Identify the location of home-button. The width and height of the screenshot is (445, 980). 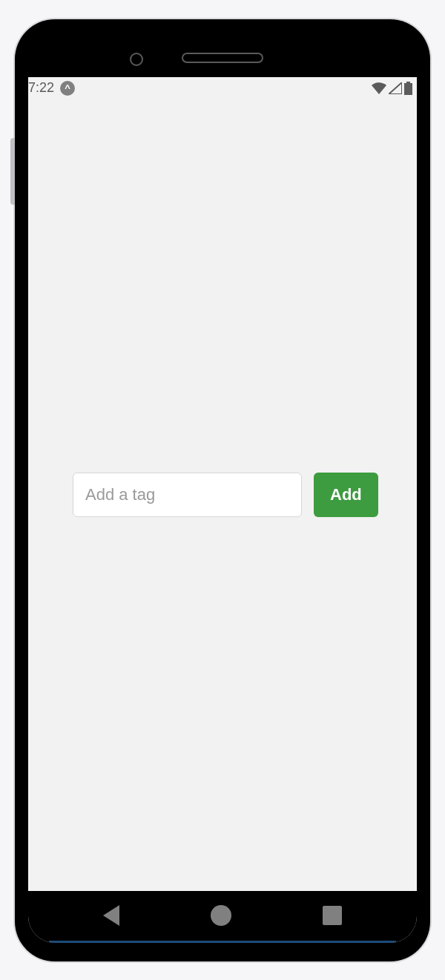
(221, 915).